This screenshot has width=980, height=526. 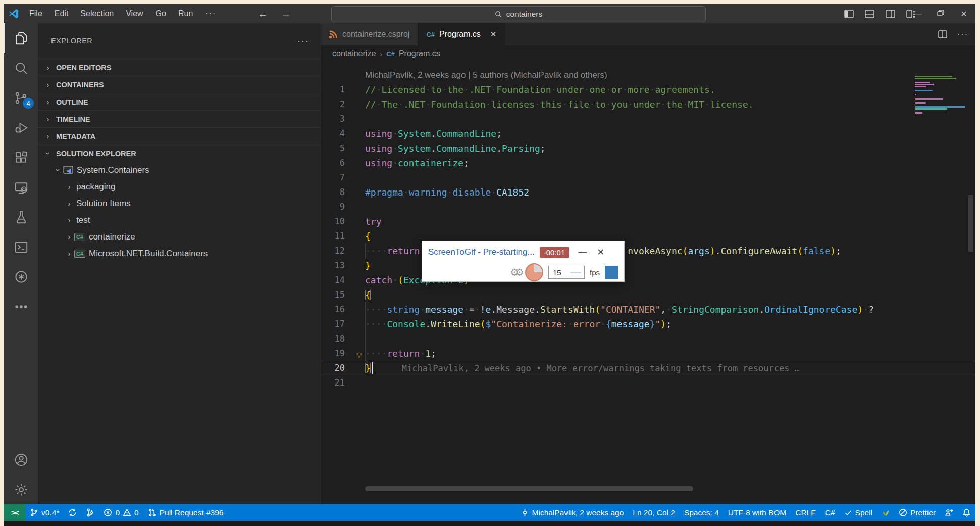 What do you see at coordinates (134, 14) in the screenshot?
I see `menu-view: View` at bounding box center [134, 14].